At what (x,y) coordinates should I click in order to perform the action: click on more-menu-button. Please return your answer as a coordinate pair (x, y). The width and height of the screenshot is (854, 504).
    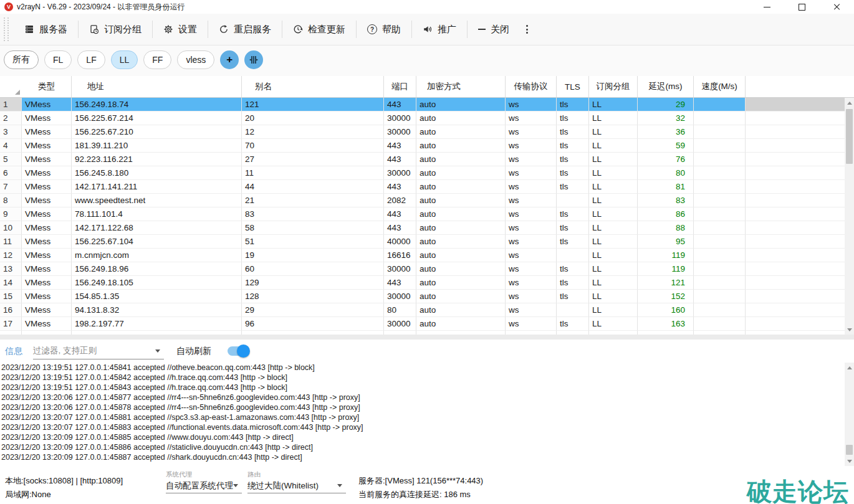
    Looking at the image, I should click on (527, 29).